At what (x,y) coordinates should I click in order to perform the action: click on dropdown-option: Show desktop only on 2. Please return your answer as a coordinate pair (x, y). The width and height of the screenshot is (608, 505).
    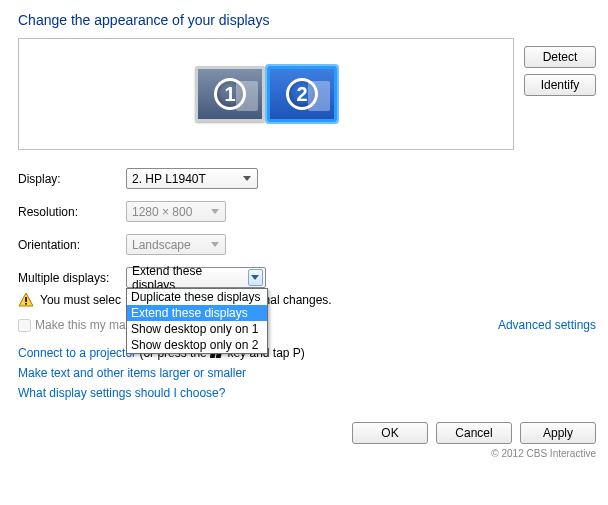
    Looking at the image, I should click on (197, 345).